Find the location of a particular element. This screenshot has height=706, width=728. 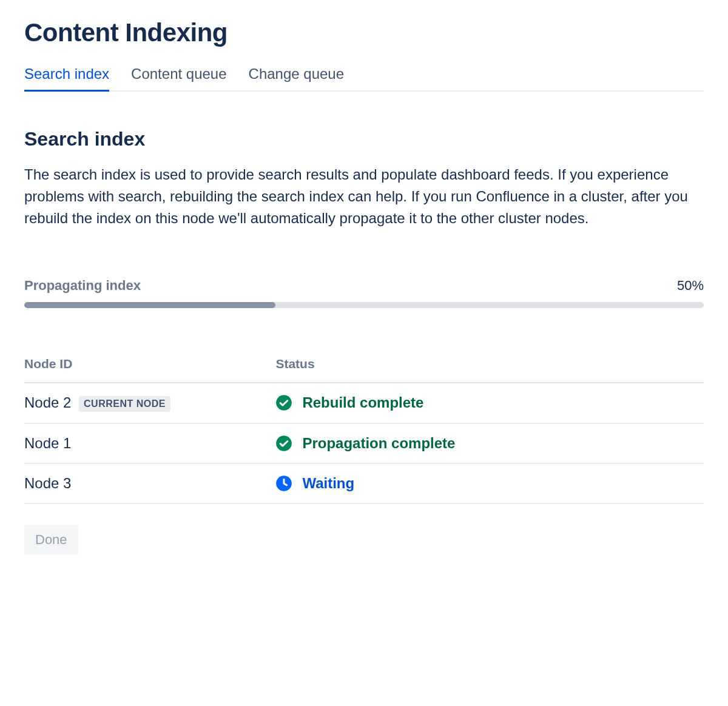

done-button: Done is located at coordinates (51, 540).